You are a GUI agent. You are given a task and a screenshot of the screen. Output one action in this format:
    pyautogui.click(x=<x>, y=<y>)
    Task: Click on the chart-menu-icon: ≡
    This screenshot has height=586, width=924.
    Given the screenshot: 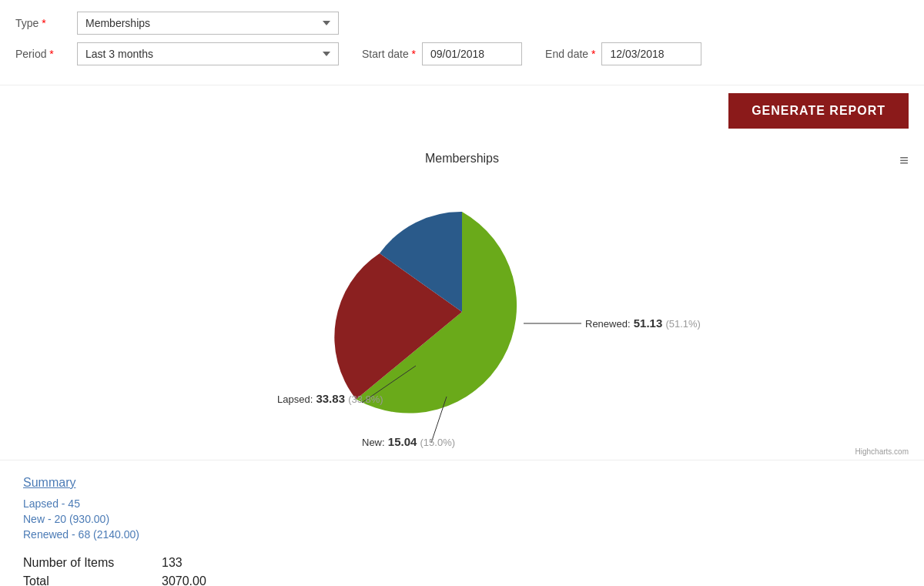 What is the action you would take?
    pyautogui.click(x=904, y=160)
    